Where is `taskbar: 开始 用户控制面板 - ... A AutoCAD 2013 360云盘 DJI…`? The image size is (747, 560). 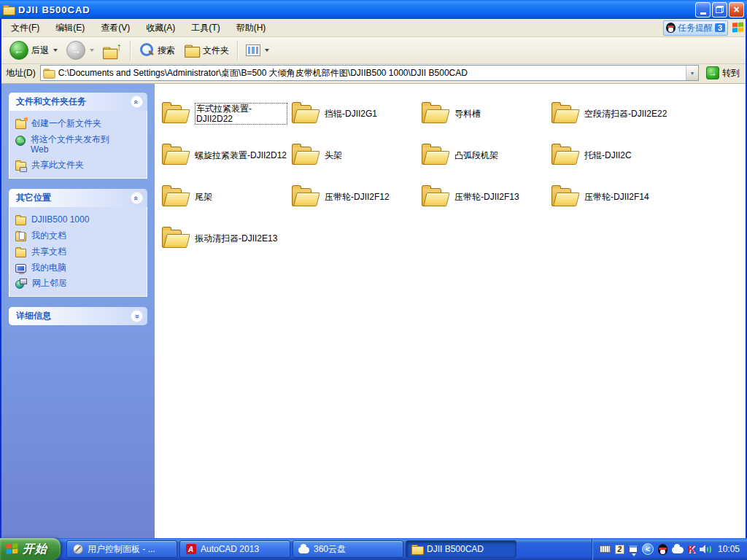
taskbar: 开始 用户控制面板 - ... A AutoCAD 2013 360云盘 DJI… is located at coordinates (374, 549).